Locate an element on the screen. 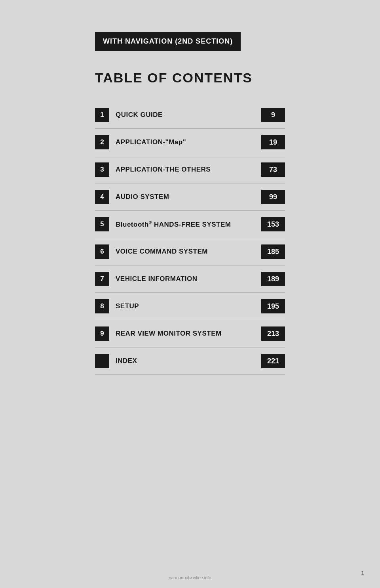  entry-label: REAR VIEW MONITOR SYSTEM is located at coordinates (188, 334).